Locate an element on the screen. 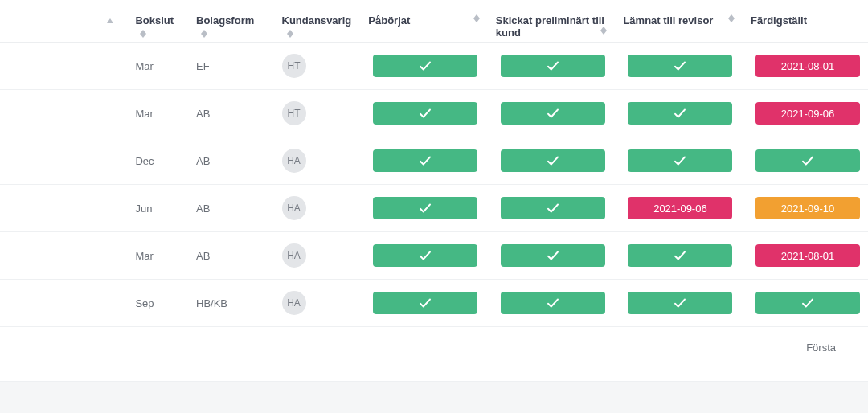  col-header-kundansvarig: Kundansvarig is located at coordinates (317, 21).